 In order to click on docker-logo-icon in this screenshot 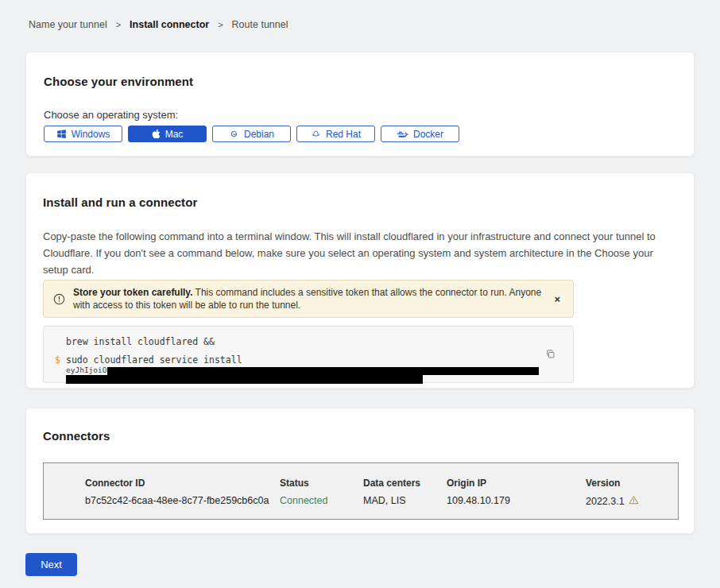, I will do `click(402, 134)`.